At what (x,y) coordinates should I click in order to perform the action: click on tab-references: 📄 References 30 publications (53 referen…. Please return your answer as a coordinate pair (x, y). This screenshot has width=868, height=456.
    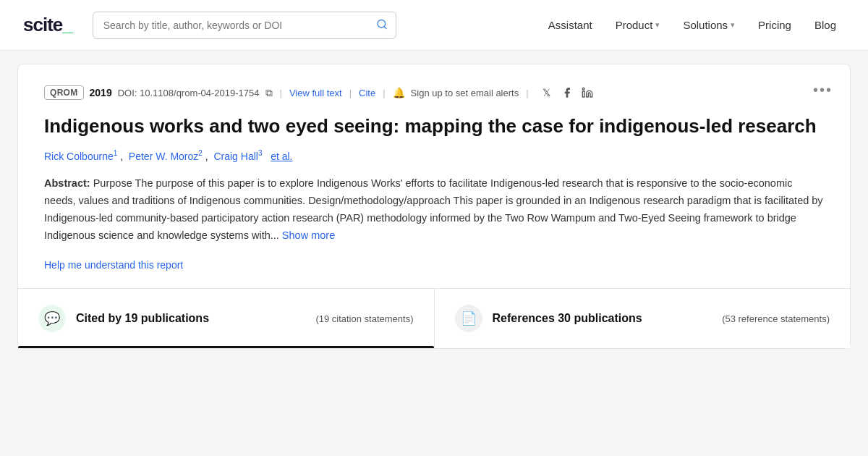
    Looking at the image, I should click on (642, 318).